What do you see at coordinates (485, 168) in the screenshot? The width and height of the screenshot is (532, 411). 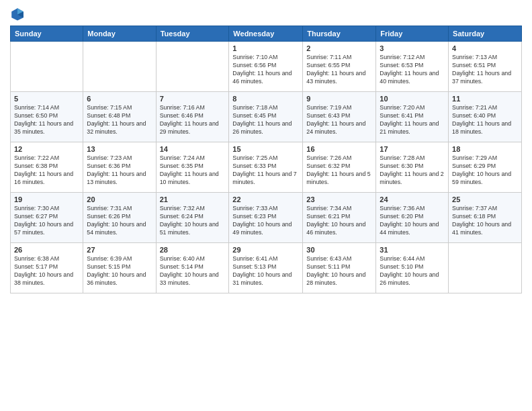 I see `calendar-cell: 18Sunrise: 7:29 AM Sunset: 6:29 PM Dayli…` at bounding box center [485, 168].